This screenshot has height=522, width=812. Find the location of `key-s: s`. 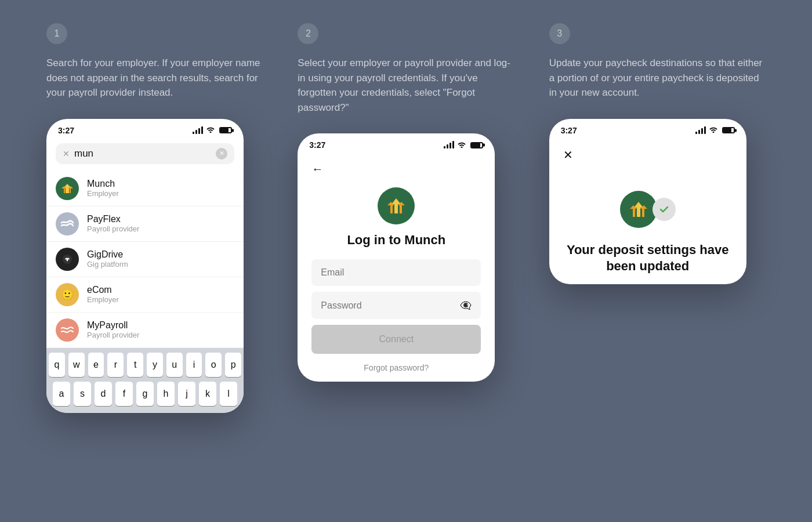

key-s: s is located at coordinates (82, 394).